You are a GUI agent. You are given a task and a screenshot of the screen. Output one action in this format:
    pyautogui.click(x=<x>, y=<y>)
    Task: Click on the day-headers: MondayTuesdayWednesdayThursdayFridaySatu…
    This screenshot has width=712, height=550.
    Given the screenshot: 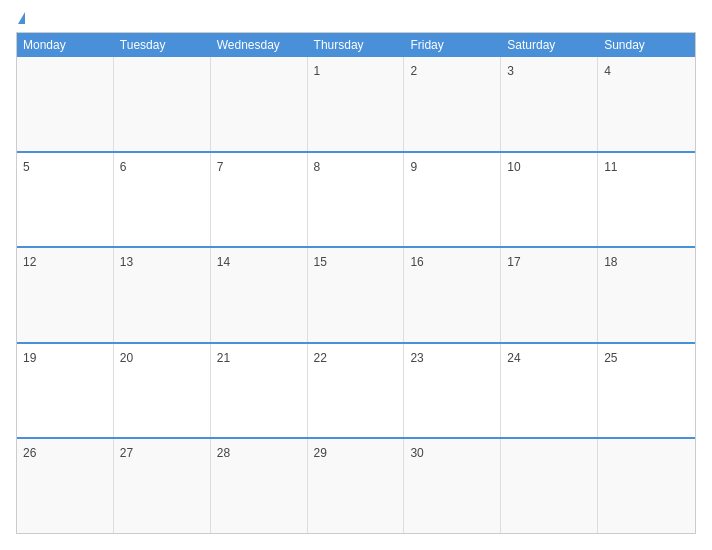 What is the action you would take?
    pyautogui.click(x=356, y=45)
    